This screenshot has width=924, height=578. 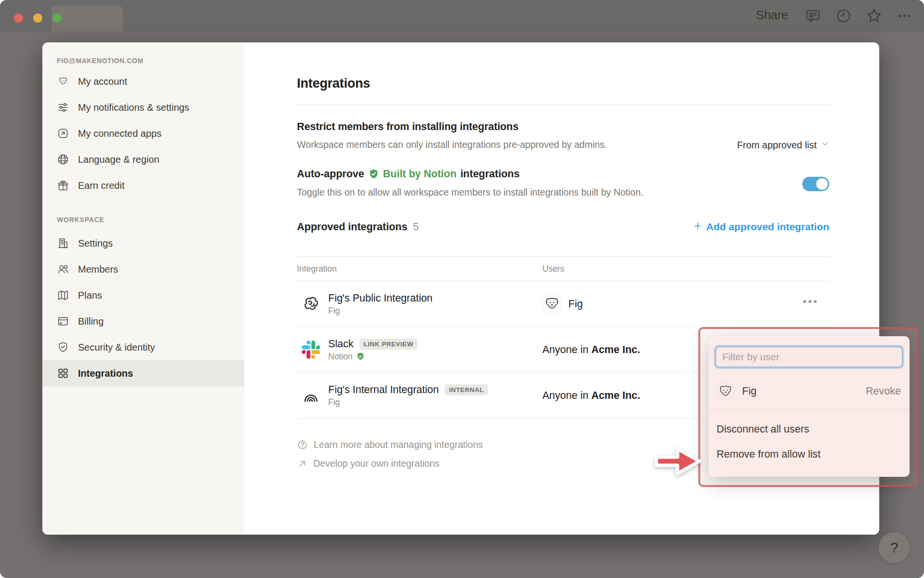 I want to click on map-icon, so click(x=63, y=295).